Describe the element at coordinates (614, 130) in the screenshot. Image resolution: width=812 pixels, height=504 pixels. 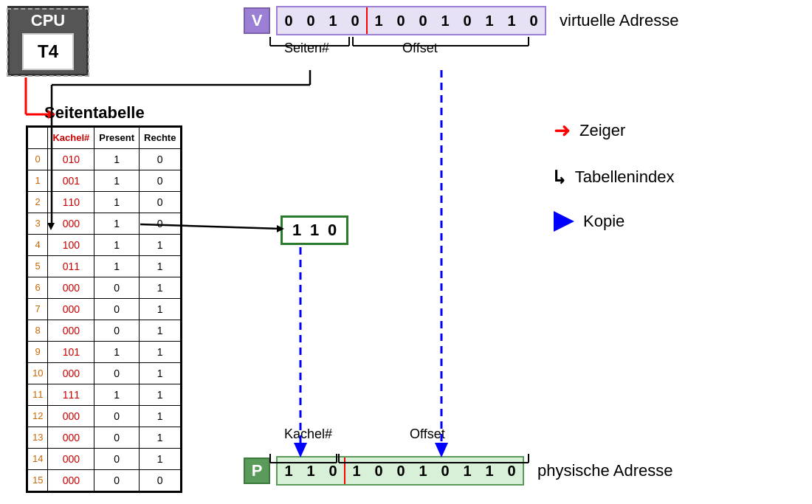
I see `legend-zeiger: ➜ Zeiger` at that location.